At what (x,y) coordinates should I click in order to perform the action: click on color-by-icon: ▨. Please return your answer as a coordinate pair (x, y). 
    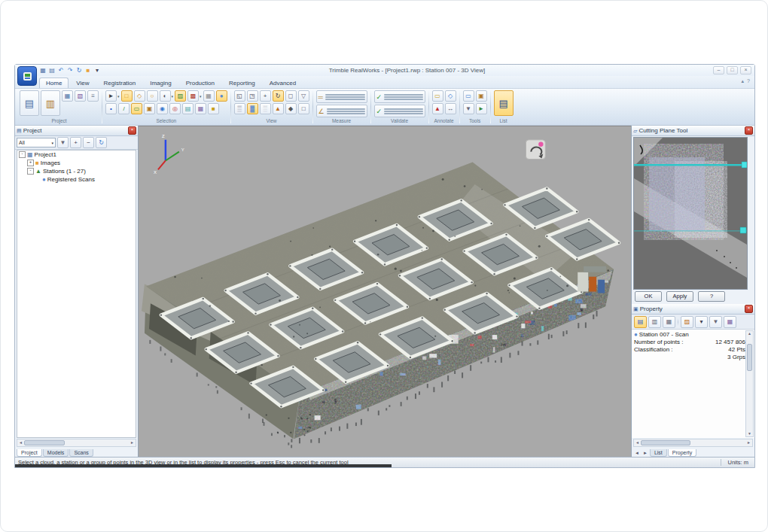
    Looking at the image, I should click on (687, 322).